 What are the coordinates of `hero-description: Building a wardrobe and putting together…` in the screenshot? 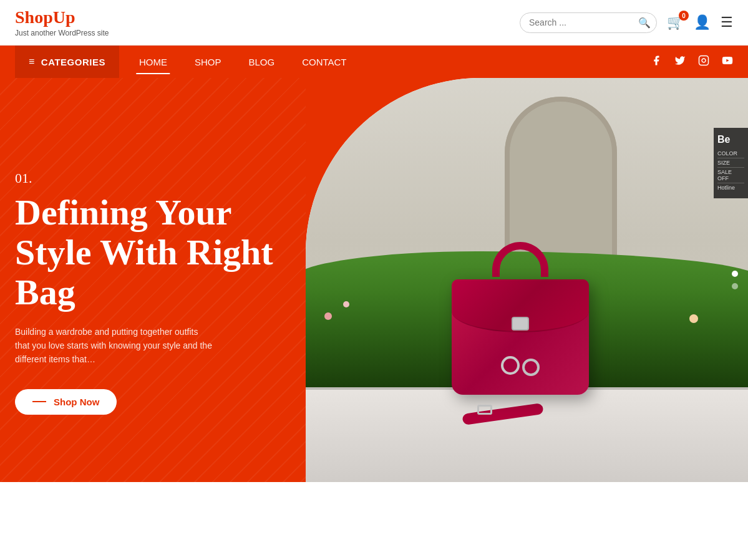 It's located at (115, 345).